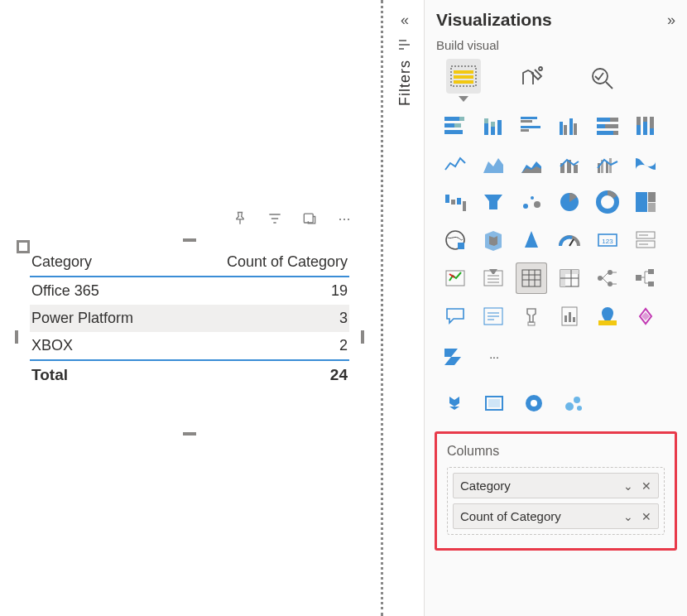 This screenshot has width=687, height=616. What do you see at coordinates (494, 357) in the screenshot?
I see `more-visuals-icon: ···` at bounding box center [494, 357].